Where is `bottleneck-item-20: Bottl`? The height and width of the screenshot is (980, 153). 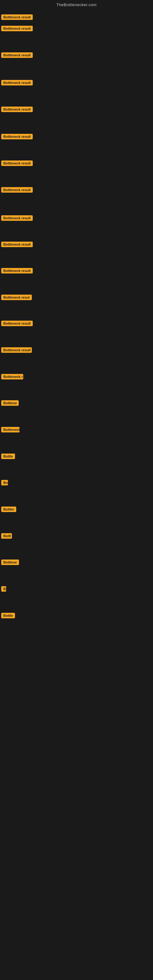 bottleneck-item-20: Bottl is located at coordinates (6, 536).